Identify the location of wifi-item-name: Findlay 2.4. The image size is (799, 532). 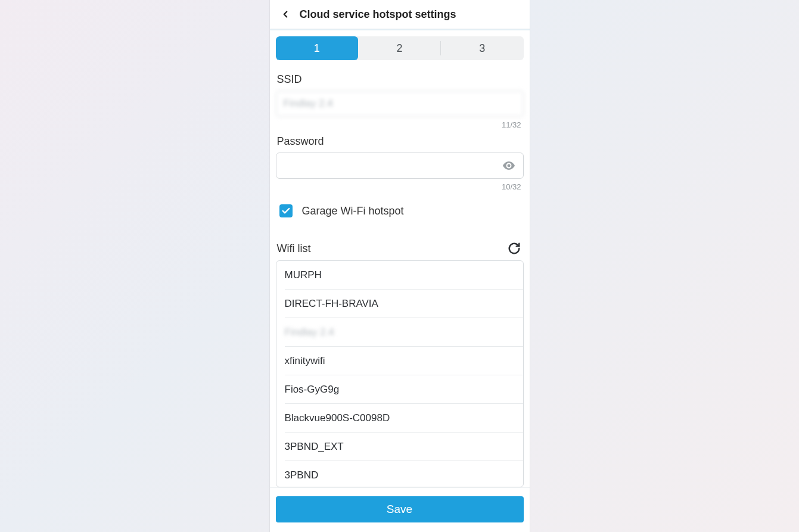
(310, 332).